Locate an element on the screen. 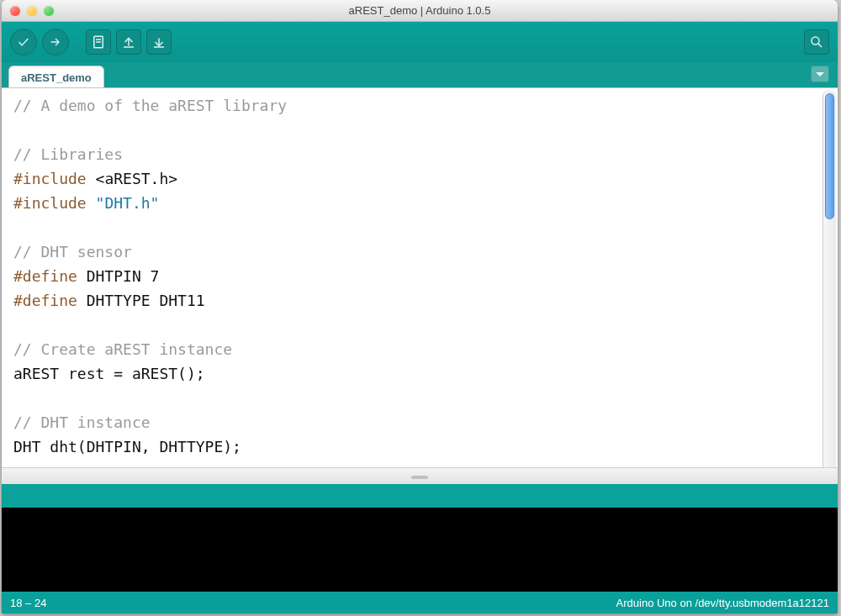  code-line: DHT dht(DHTPIN, DHTTYPE); is located at coordinates (128, 447).